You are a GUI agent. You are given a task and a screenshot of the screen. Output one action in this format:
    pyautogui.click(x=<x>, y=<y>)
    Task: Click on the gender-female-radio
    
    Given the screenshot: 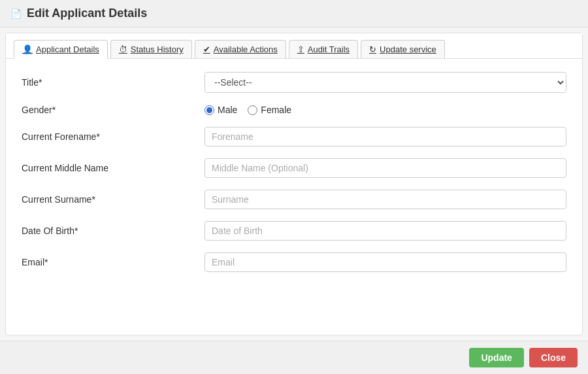 What is the action you would take?
    pyautogui.click(x=252, y=110)
    